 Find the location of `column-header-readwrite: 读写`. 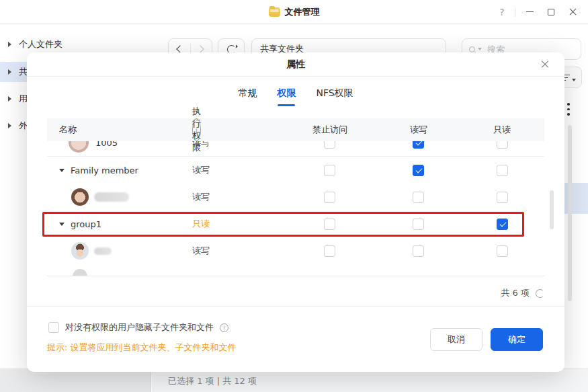

column-header-readwrite: 读写 is located at coordinates (419, 130).